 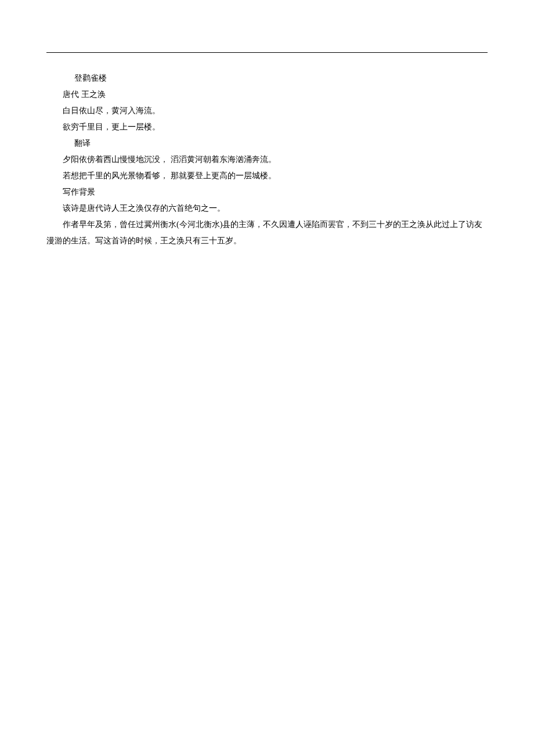 I want to click on poem-line-2: 欲穷千里目，更上一层楼。, so click(x=267, y=127).